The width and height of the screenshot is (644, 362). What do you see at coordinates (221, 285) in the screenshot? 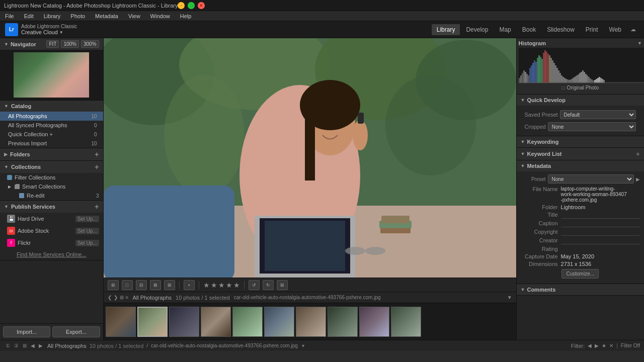
I see `star-rating: ★ ★ ★ ★ ★` at bounding box center [221, 285].